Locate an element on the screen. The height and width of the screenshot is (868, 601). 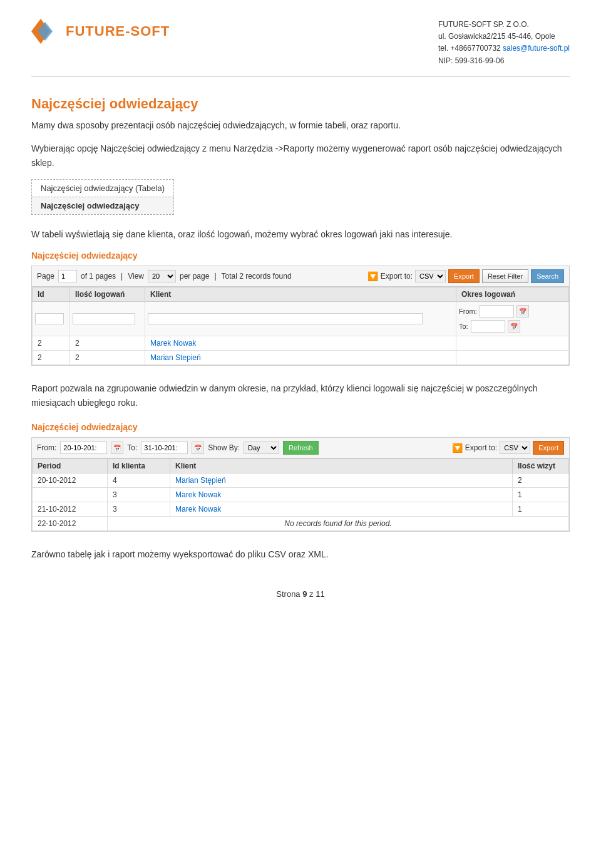
col-visits: Ilość wizyt is located at coordinates (541, 466).